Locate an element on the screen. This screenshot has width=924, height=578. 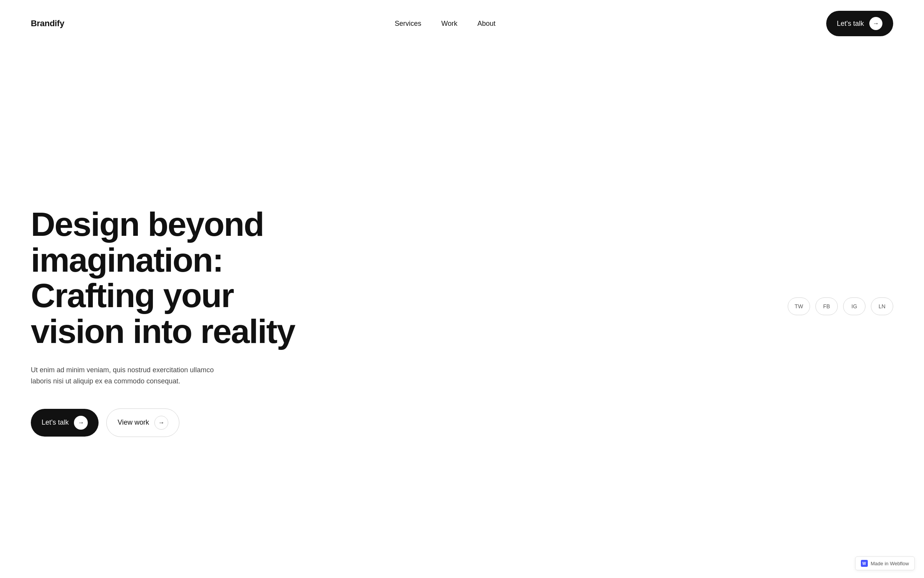
nav-link-about: About is located at coordinates (487, 24).